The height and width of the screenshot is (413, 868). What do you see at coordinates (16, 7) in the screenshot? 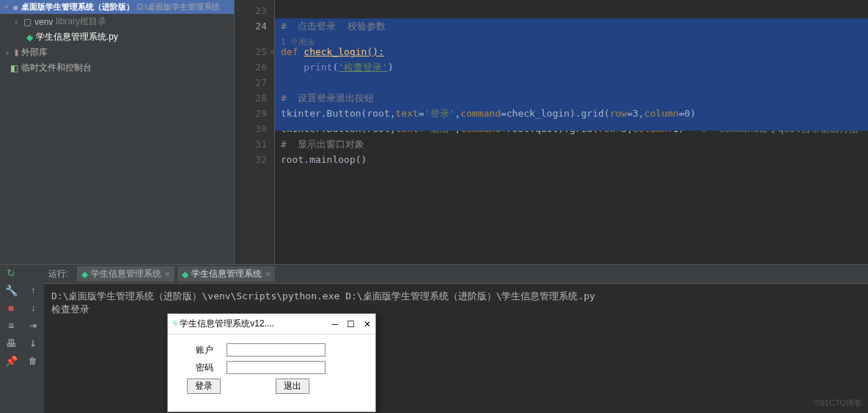
I see `folder-icon: ■` at bounding box center [16, 7].